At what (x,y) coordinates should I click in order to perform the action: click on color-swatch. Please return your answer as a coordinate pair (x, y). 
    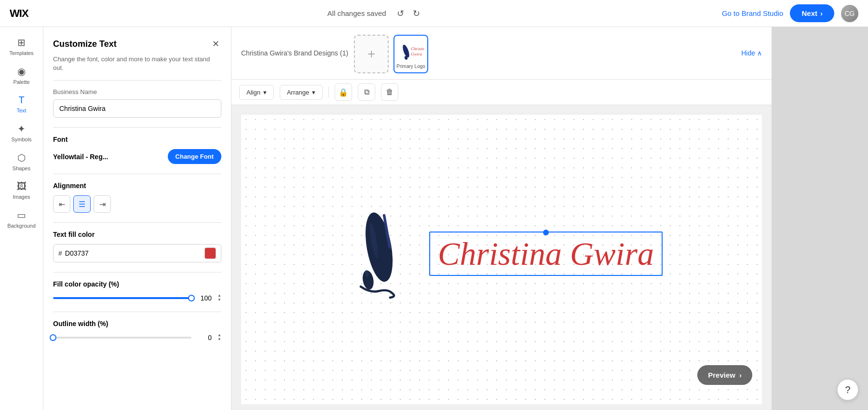
    Looking at the image, I should click on (210, 253).